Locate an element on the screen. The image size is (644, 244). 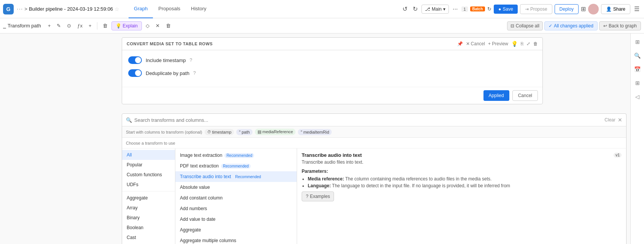
sidebar-calendar-icon: 📅 is located at coordinates (638, 69).